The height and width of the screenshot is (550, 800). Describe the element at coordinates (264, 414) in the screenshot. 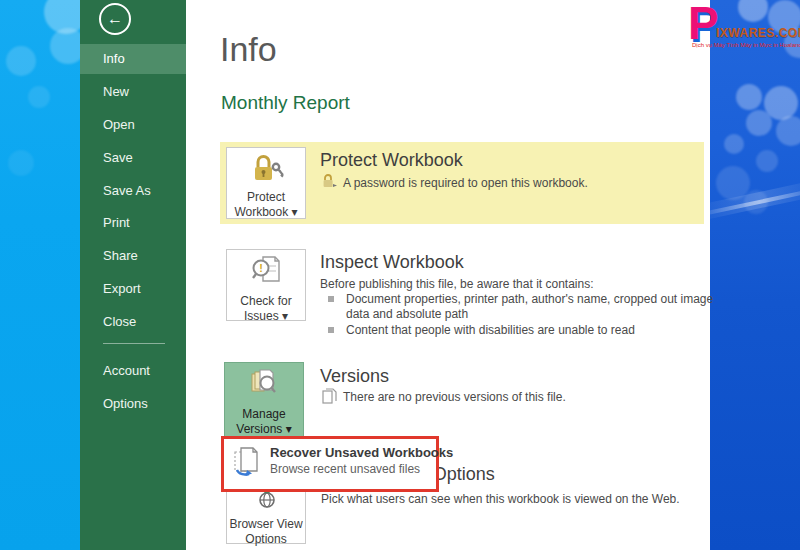

I see `manage-versions-label-line1: Manage` at that location.